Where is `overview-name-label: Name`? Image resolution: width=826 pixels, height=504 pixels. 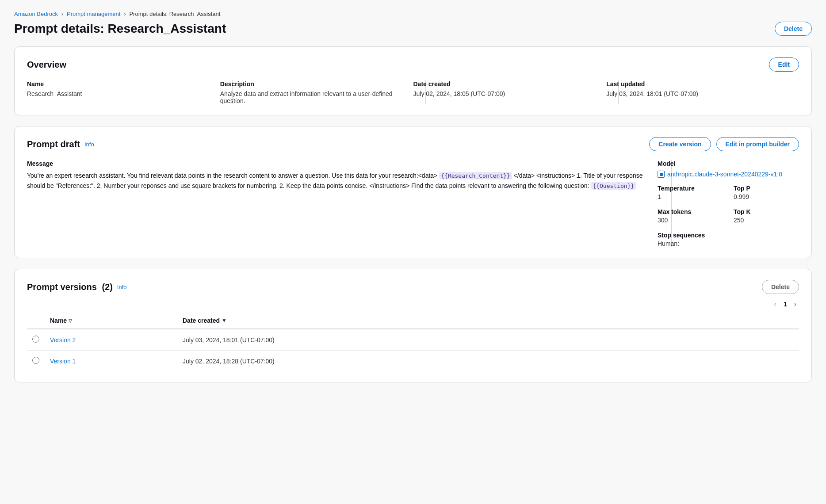 overview-name-label: Name is located at coordinates (123, 84).